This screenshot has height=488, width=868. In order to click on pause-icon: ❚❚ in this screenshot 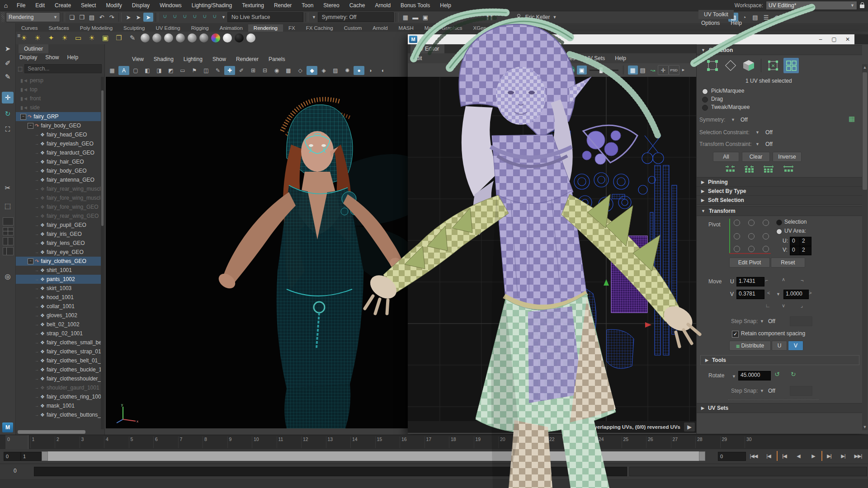, I will do `click(490, 17)`.